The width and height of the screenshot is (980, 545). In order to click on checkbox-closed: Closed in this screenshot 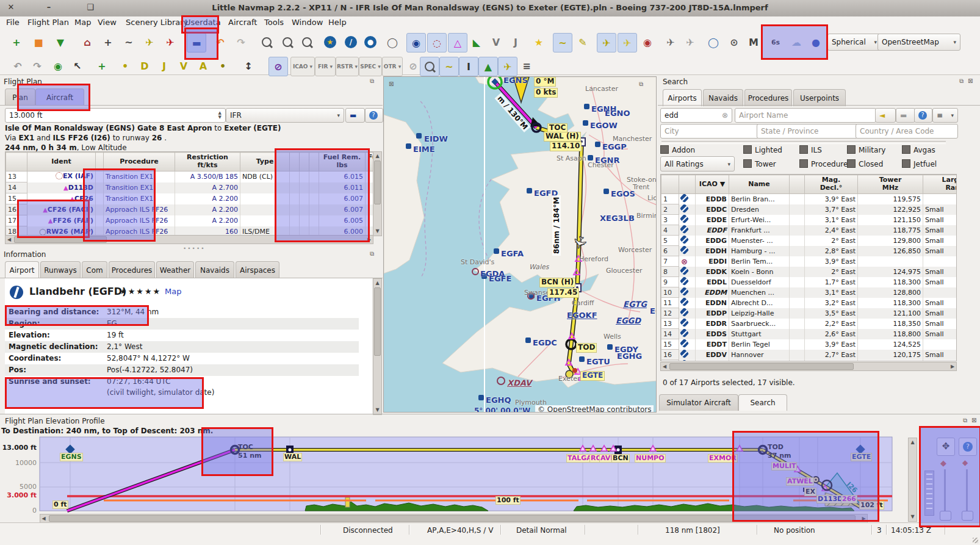, I will do `click(865, 164)`.